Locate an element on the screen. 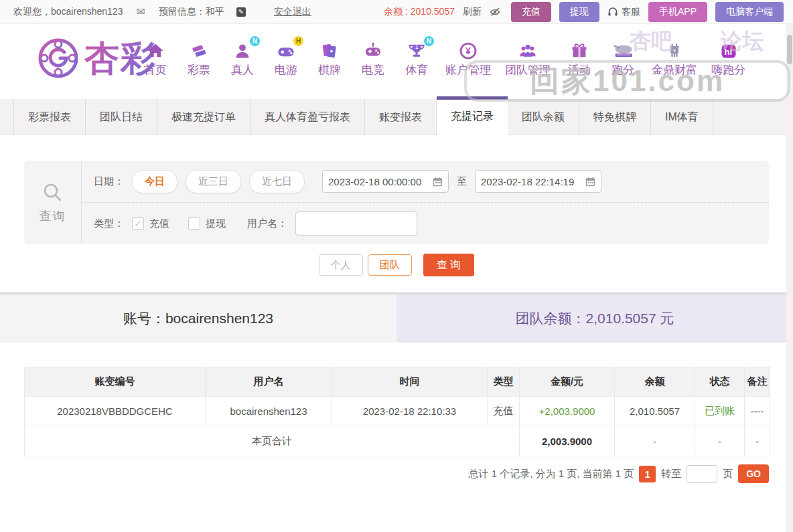 The width and height of the screenshot is (793, 532). tab-recharge-withdraw-records: 充提记录 is located at coordinates (472, 116).